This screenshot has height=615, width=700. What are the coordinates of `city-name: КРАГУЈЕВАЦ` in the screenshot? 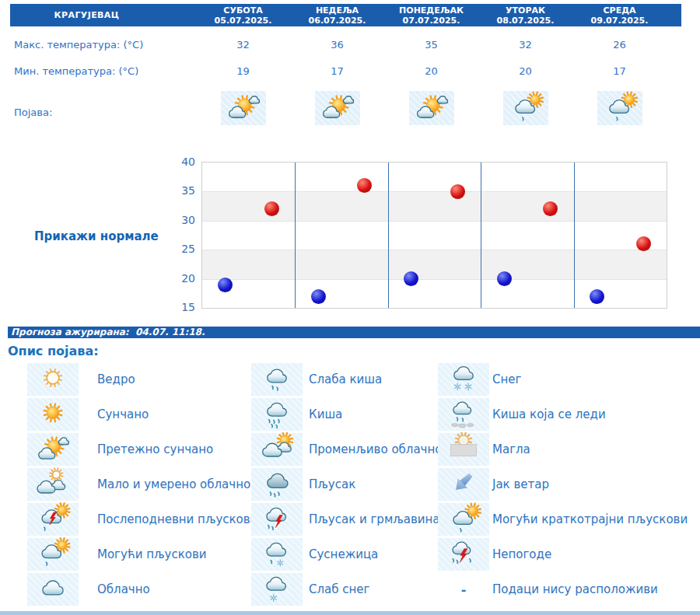 It's located at (103, 16).